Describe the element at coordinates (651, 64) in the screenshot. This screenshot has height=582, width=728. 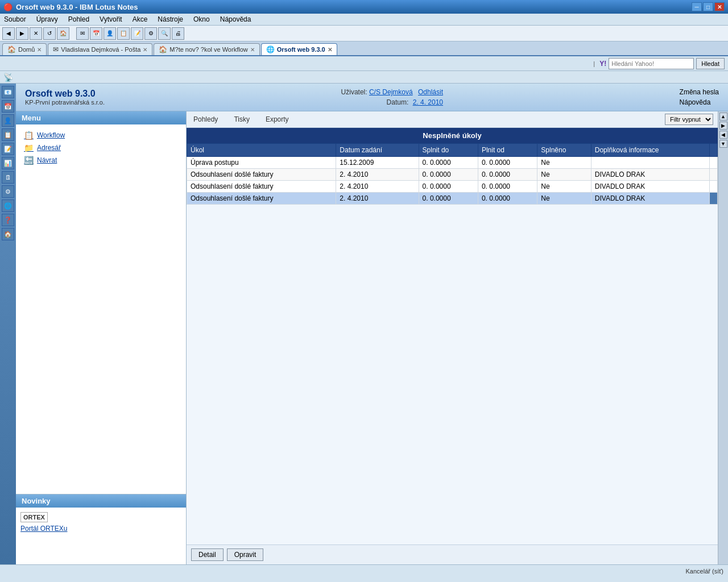
I see `search-input` at that location.